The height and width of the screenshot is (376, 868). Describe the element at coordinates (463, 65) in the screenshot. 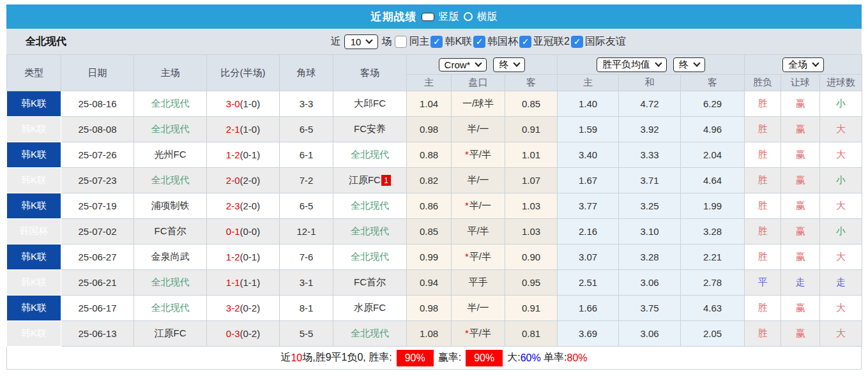

I see `odds-source-select: Crow*` at that location.